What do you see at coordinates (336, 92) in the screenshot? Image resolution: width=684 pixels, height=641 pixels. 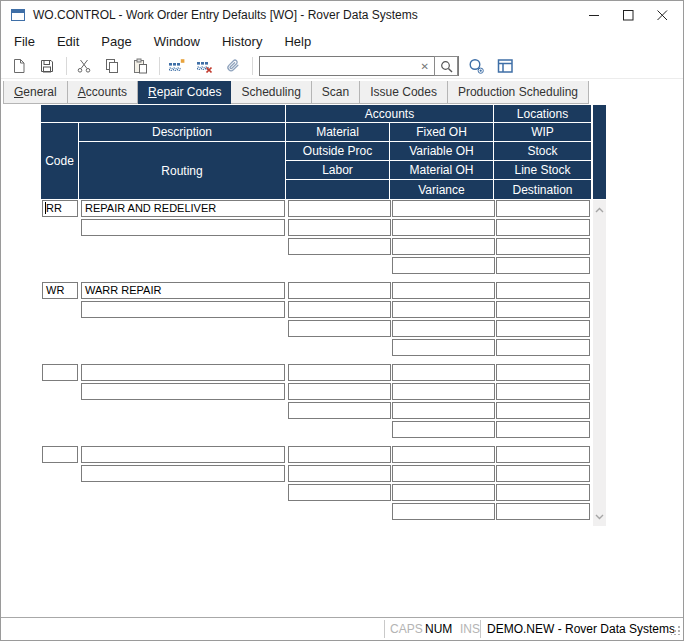 I see `tab-scan: Scan` at bounding box center [336, 92].